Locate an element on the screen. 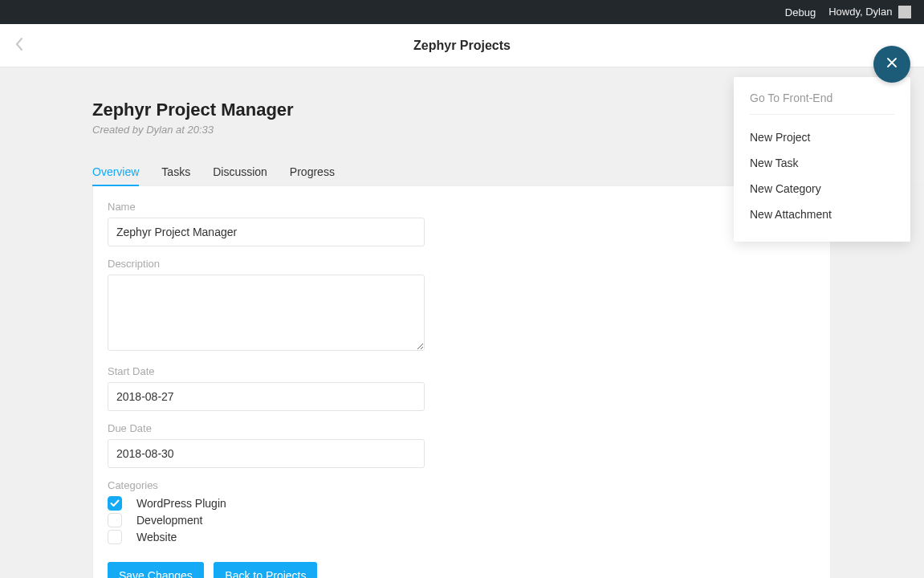 This screenshot has width=924, height=578. dropdown-item-new-project: New Project is located at coordinates (822, 137).